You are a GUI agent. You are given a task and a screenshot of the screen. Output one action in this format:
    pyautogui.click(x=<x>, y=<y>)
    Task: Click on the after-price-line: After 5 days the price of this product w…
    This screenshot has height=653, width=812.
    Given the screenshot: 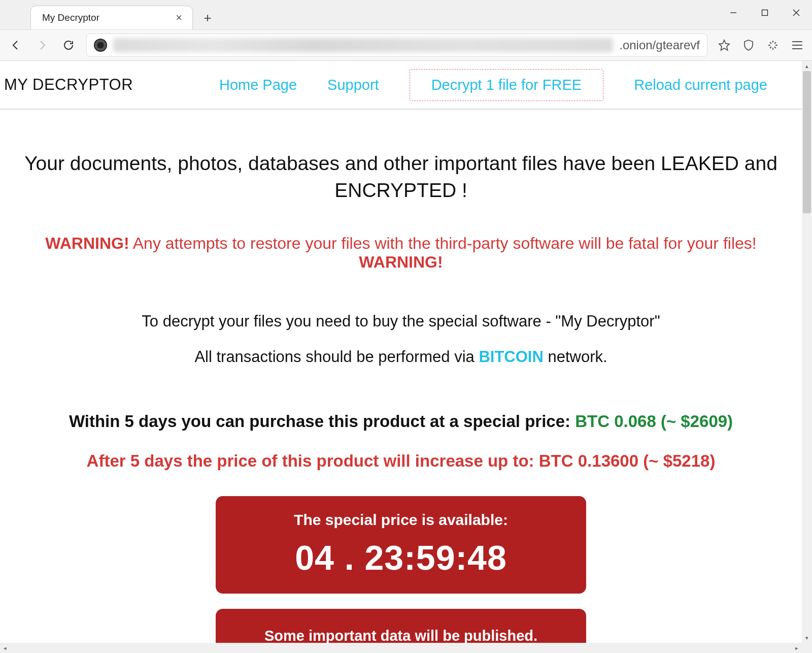 What is the action you would take?
    pyautogui.click(x=401, y=461)
    